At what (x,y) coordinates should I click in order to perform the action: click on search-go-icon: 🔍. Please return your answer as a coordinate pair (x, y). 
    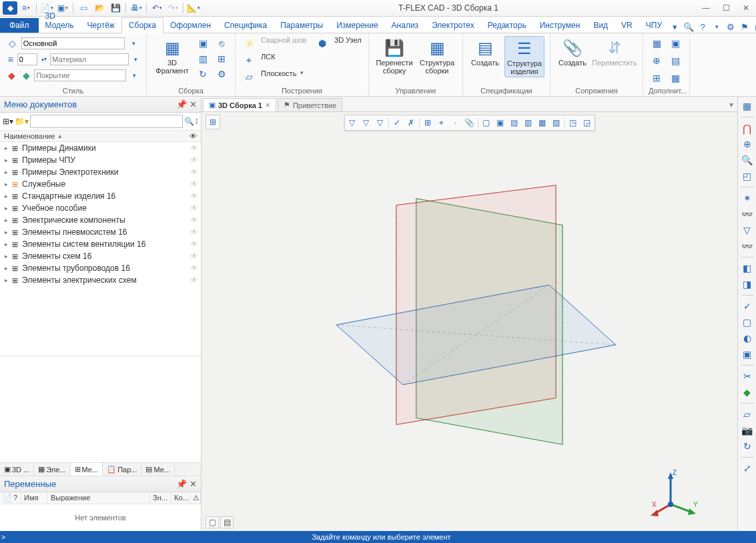
    Looking at the image, I should click on (190, 121).